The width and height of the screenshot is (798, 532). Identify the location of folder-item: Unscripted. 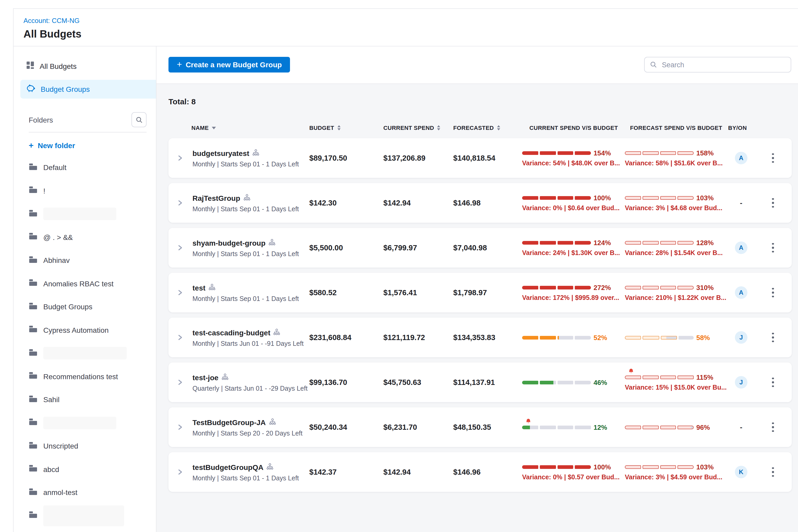
(85, 446).